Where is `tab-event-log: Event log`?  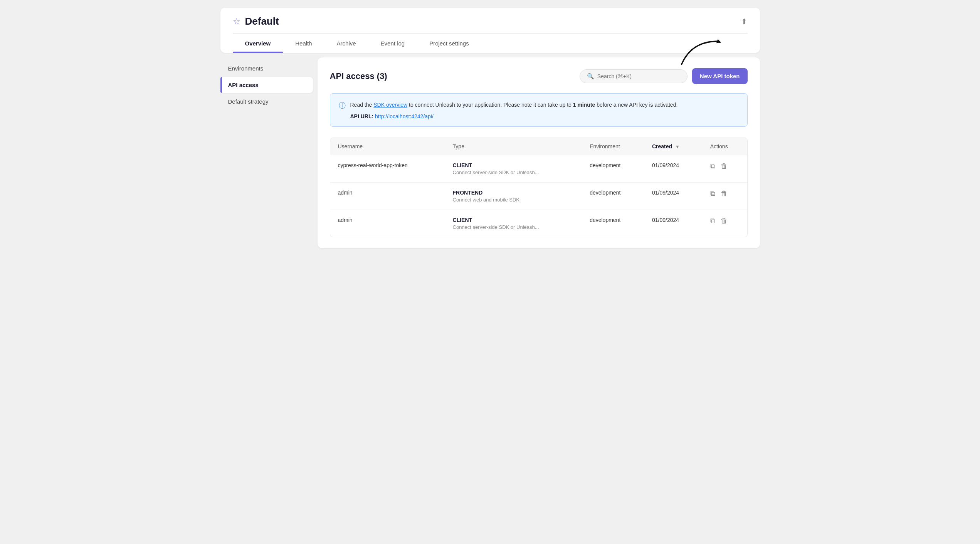
tab-event-log: Event log is located at coordinates (393, 43).